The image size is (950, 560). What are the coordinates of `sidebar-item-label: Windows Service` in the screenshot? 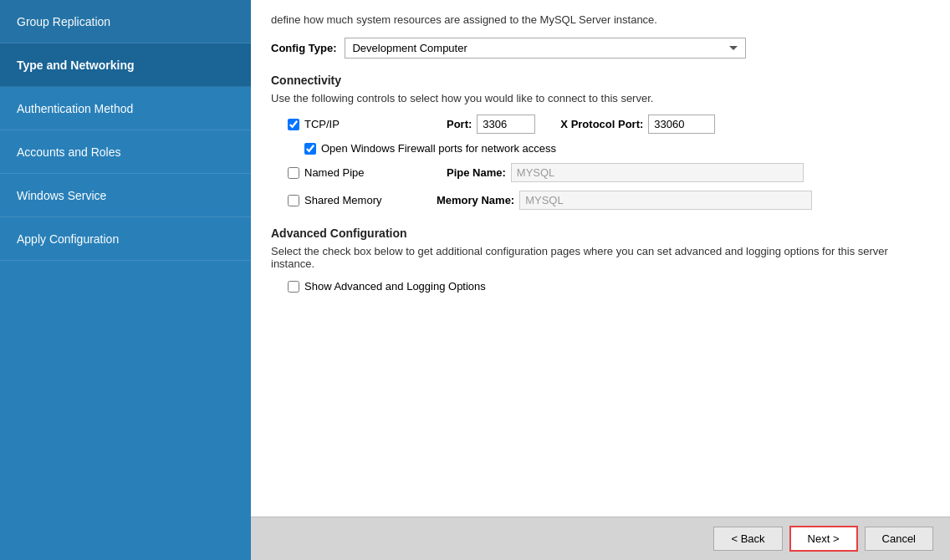 It's located at (62, 196).